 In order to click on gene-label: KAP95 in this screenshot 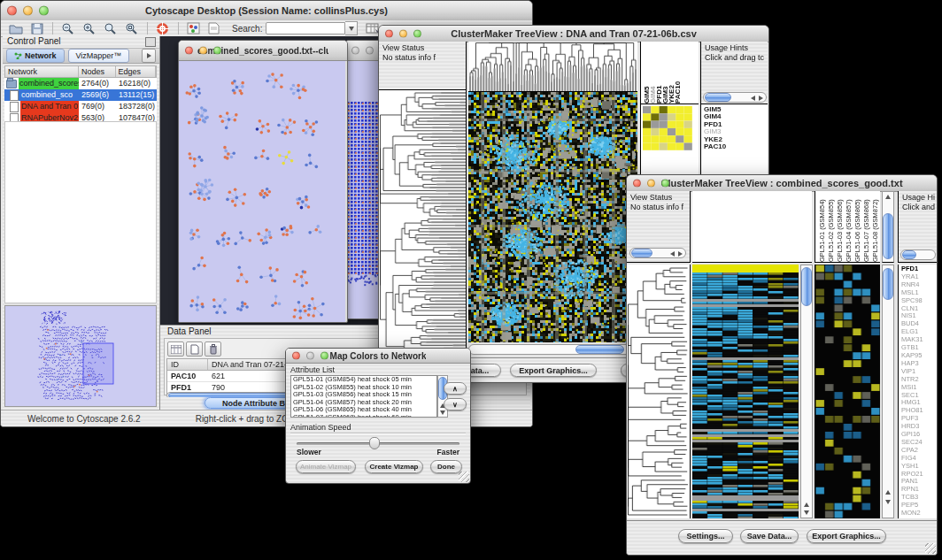, I will do `click(919, 356)`.